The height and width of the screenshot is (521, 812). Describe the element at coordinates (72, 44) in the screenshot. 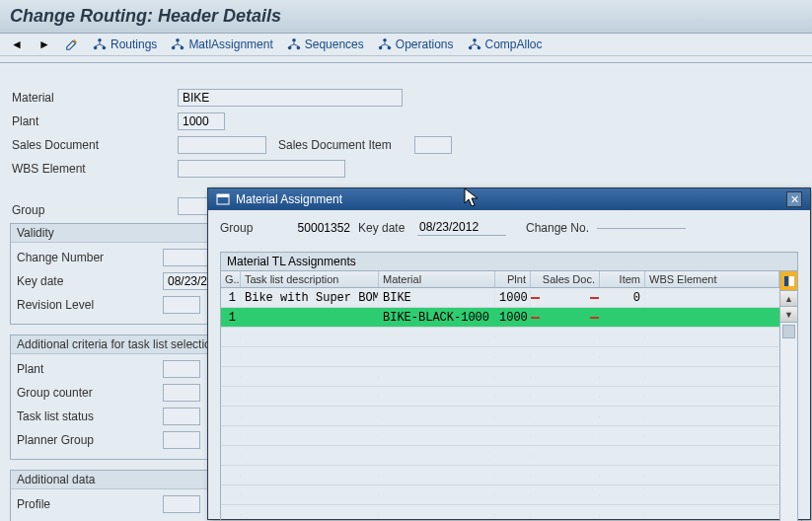

I see `edit-button` at that location.